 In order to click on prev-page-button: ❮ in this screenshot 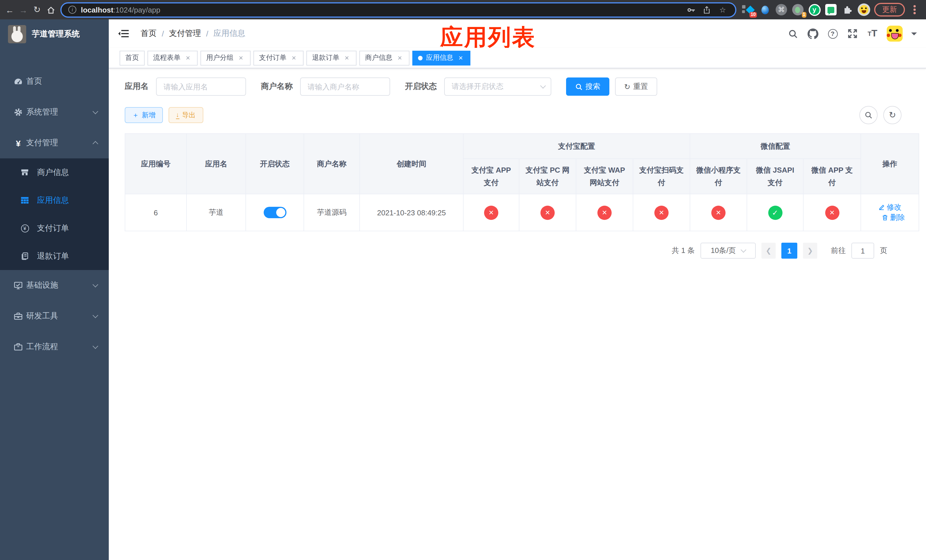, I will do `click(769, 251)`.